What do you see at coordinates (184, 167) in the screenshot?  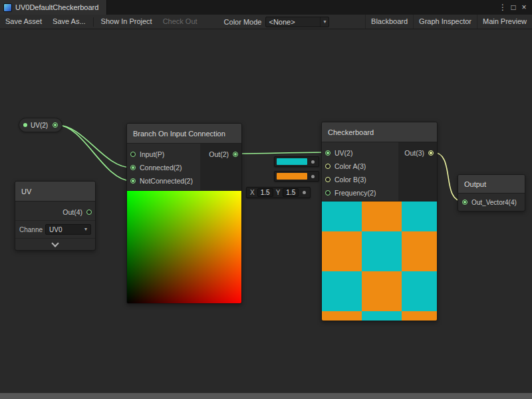 I see `branch-ports-section: Input(P) Connected(2) NotConnected(2) Ou…` at bounding box center [184, 167].